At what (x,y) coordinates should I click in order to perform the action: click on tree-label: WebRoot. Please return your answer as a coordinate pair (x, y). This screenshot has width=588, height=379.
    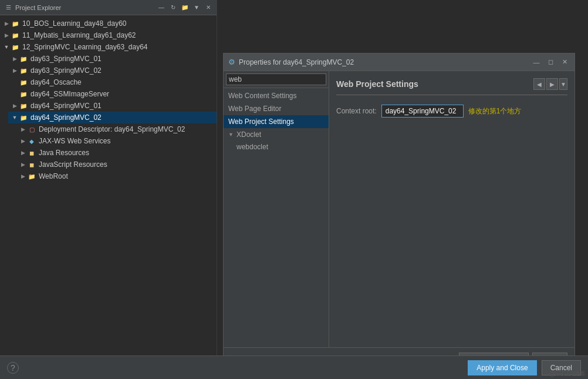
    Looking at the image, I should click on (53, 176).